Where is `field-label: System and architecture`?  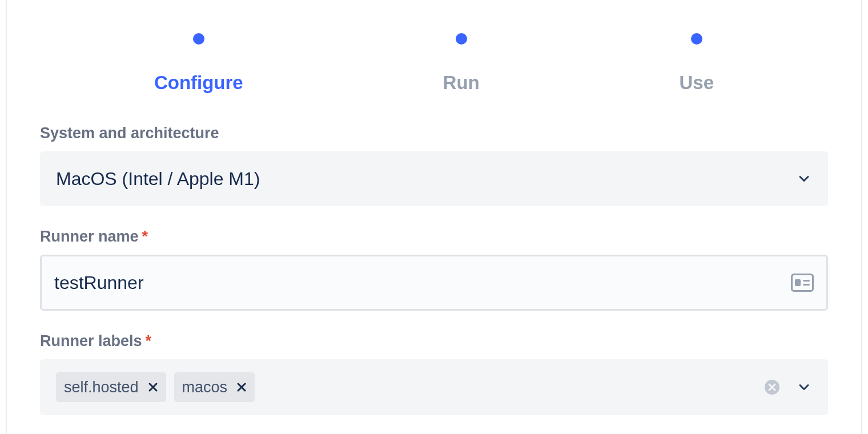
field-label: System and architecture is located at coordinates (434, 134).